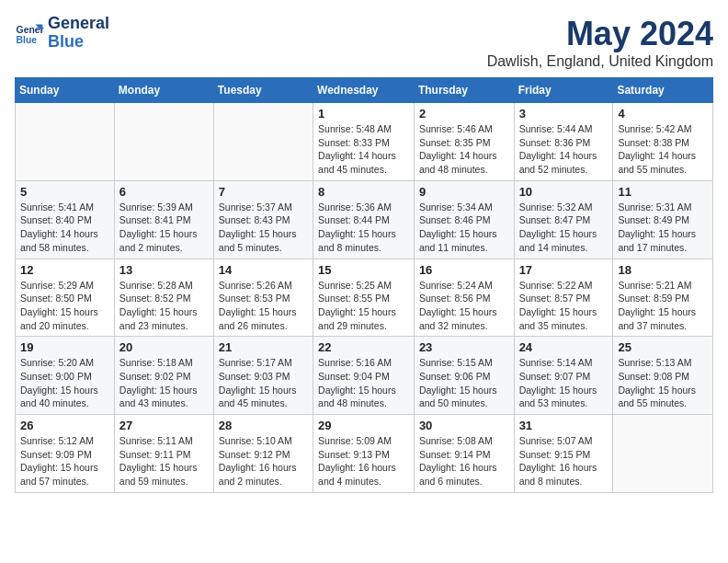 Image resolution: width=728 pixels, height=563 pixels. What do you see at coordinates (464, 383) in the screenshot?
I see `day-info: Sunrise: 5:15 AMSunset: 9:06 PMDaylight:…` at bounding box center [464, 383].